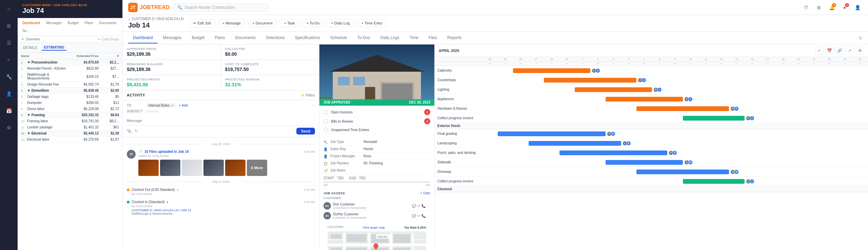 The height and width of the screenshot is (250, 868). I want to click on tab-reports: Reports, so click(454, 38).